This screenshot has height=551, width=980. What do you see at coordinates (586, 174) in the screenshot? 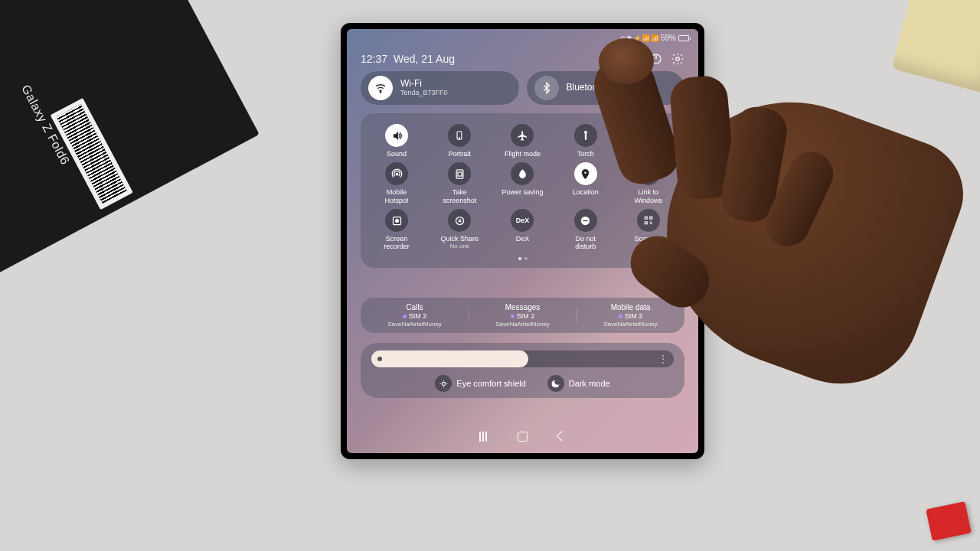
I see `location-icon` at bounding box center [586, 174].